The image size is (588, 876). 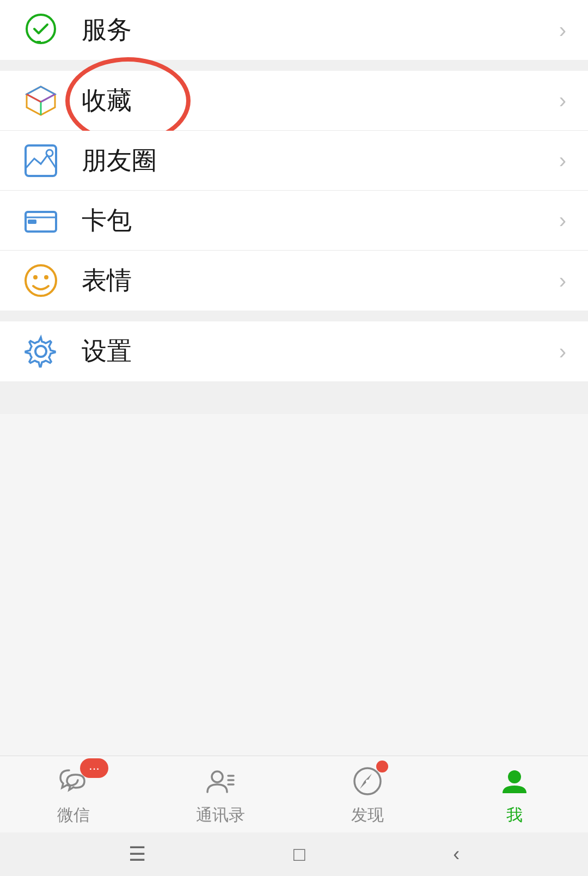 What do you see at coordinates (74, 815) in the screenshot?
I see `wechat-nav-label: 微信` at bounding box center [74, 815].